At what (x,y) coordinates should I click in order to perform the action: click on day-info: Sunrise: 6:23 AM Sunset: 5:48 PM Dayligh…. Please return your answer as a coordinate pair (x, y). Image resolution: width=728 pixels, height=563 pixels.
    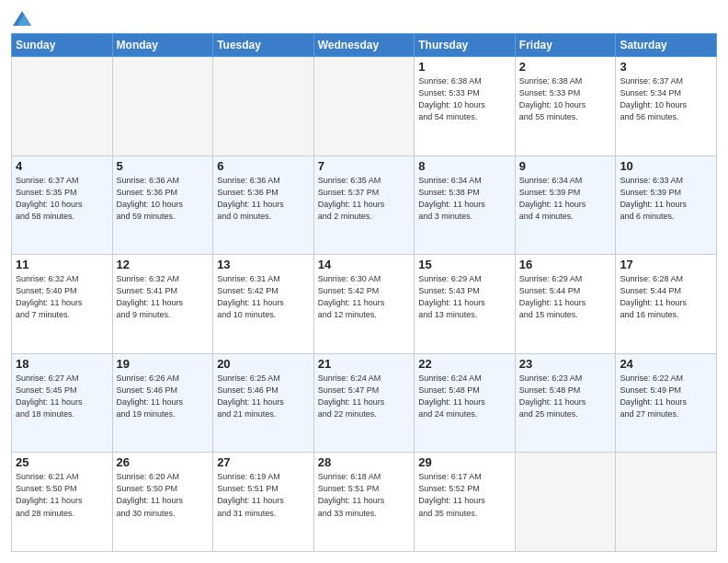
    Looking at the image, I should click on (566, 396).